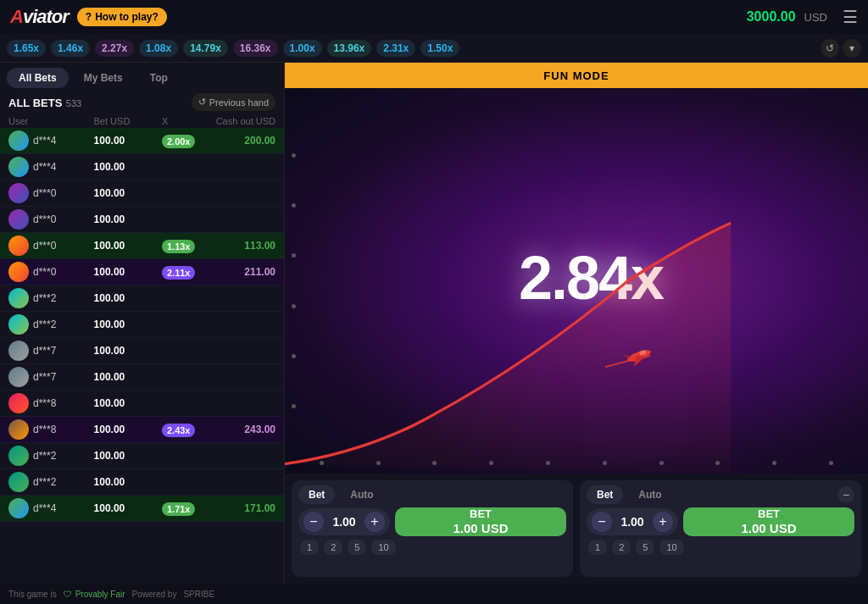  I want to click on tab-top: Top, so click(159, 78).